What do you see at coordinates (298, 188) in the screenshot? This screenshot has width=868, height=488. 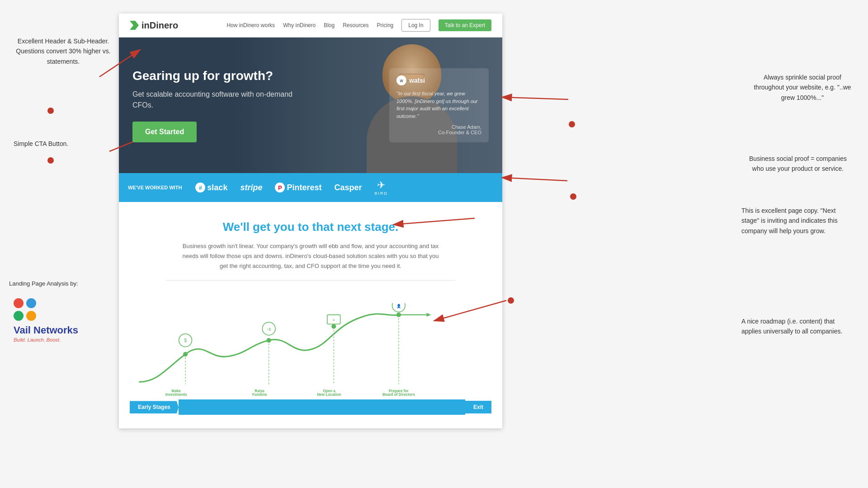 I see `pinterest-logo: P Pinterest` at bounding box center [298, 188].